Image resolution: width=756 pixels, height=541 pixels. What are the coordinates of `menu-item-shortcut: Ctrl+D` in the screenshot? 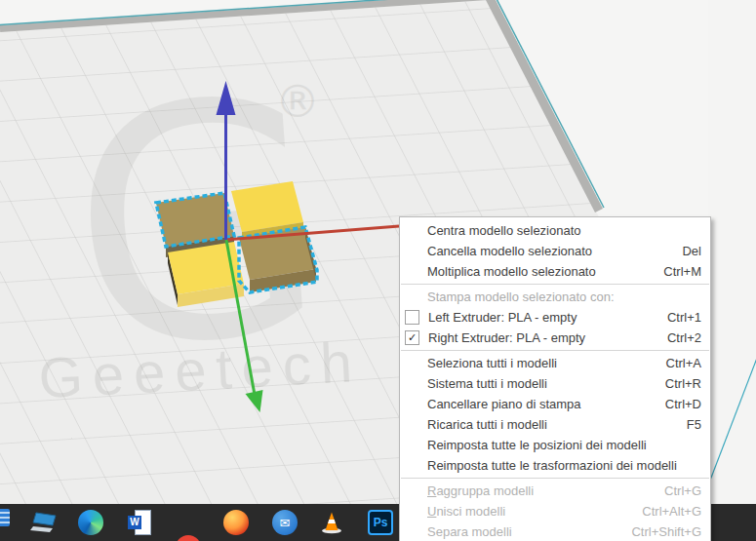 It's located at (675, 404).